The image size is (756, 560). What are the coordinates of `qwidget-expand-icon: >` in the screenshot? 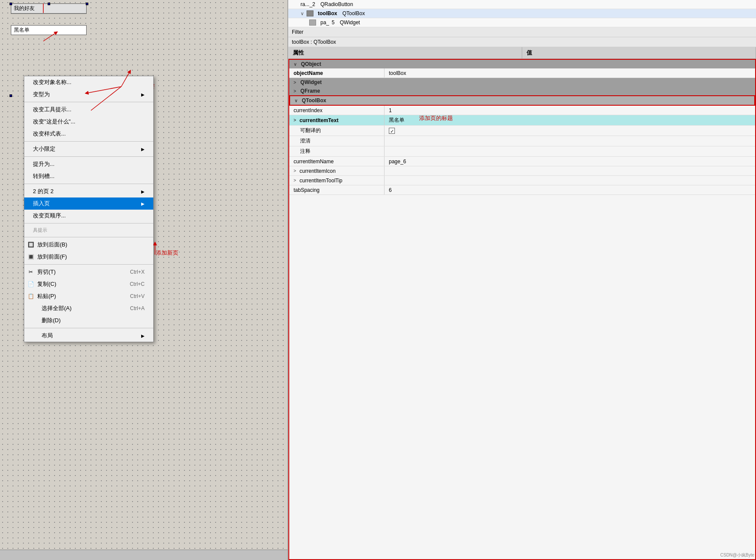 It's located at (295, 82).